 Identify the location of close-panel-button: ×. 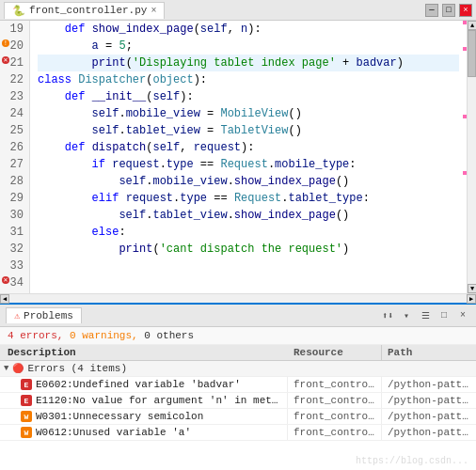
(463, 316).